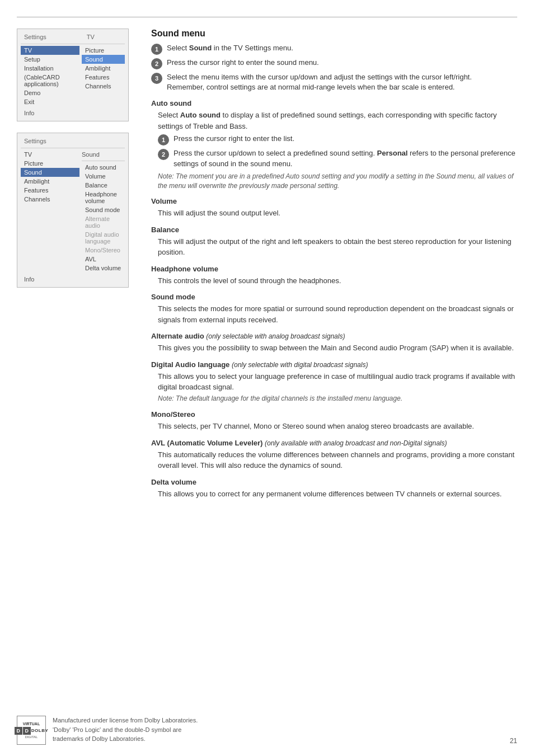 The image size is (534, 756). I want to click on step-text-3: Select the menu items with the cursor up…, so click(319, 82).